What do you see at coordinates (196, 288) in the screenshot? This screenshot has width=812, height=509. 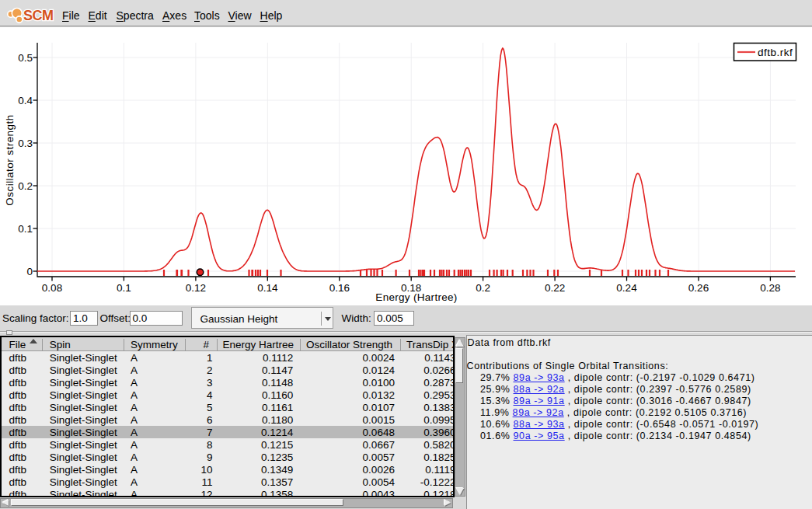 I see `svg-text: 0.12` at bounding box center [196, 288].